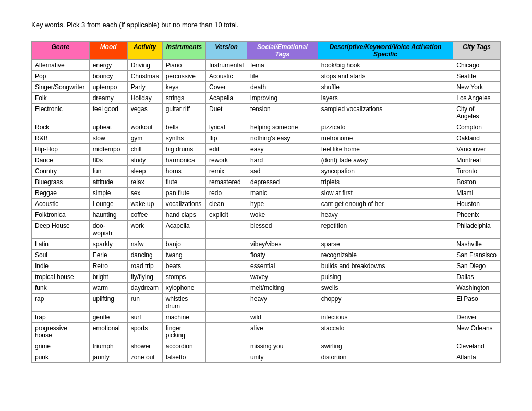  What do you see at coordinates (385, 66) in the screenshot?
I see `table-cell: hook/big hook` at bounding box center [385, 66].